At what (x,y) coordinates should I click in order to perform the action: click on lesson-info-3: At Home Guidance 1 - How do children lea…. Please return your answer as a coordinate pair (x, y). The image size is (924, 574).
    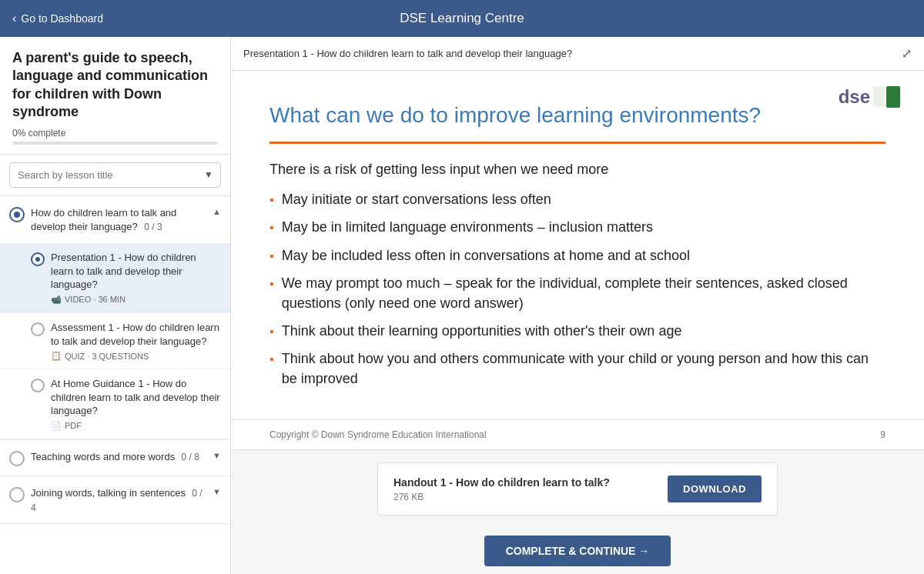
    Looking at the image, I should click on (136, 404).